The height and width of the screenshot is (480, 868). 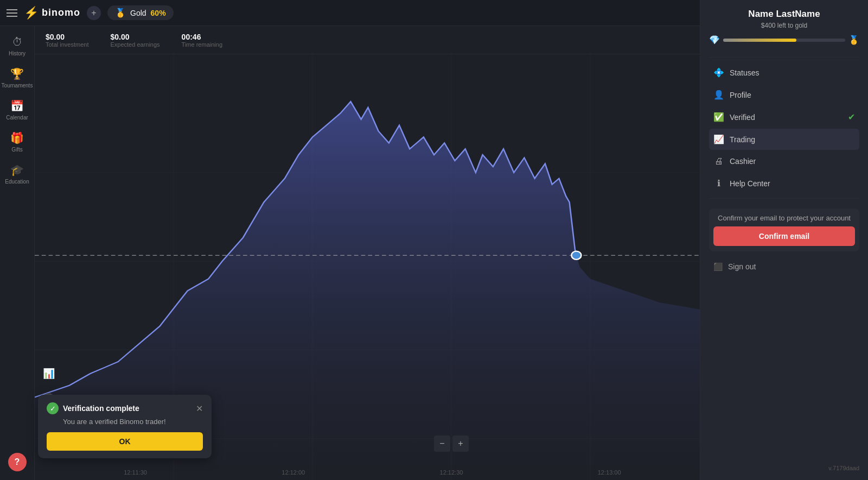 What do you see at coordinates (714, 40) in the screenshot?
I see `diamond-empty-icon: 💎` at bounding box center [714, 40].